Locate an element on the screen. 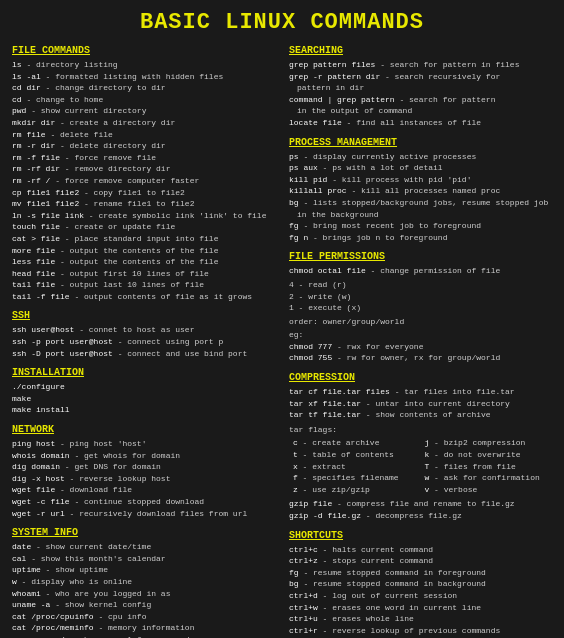 The height and width of the screenshot is (638, 564). cmd-tail-f: tail -f file - output contents of file a… is located at coordinates (144, 297).